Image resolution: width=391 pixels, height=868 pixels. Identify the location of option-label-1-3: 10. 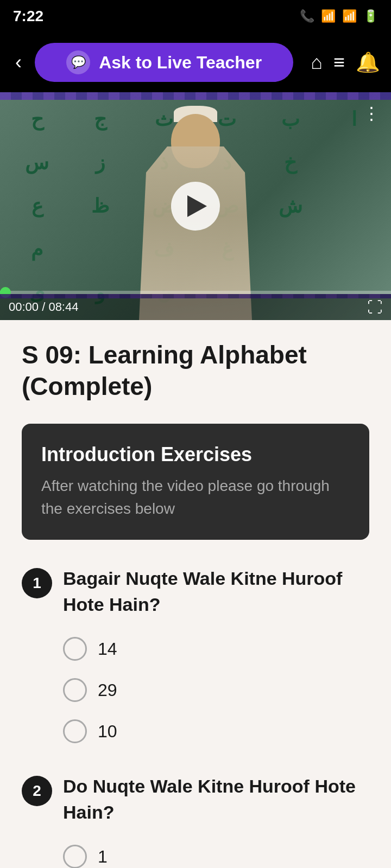
(108, 731).